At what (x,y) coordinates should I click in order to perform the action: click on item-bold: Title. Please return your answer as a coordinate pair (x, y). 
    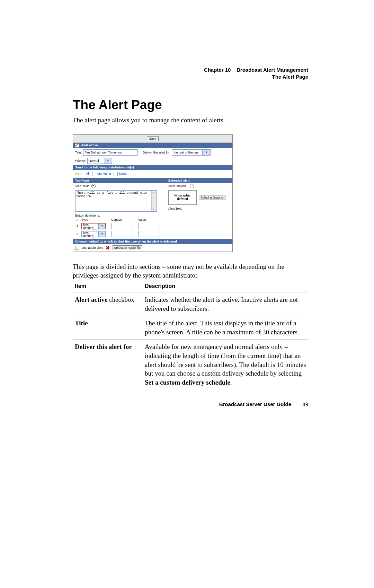
    Looking at the image, I should click on (81, 323).